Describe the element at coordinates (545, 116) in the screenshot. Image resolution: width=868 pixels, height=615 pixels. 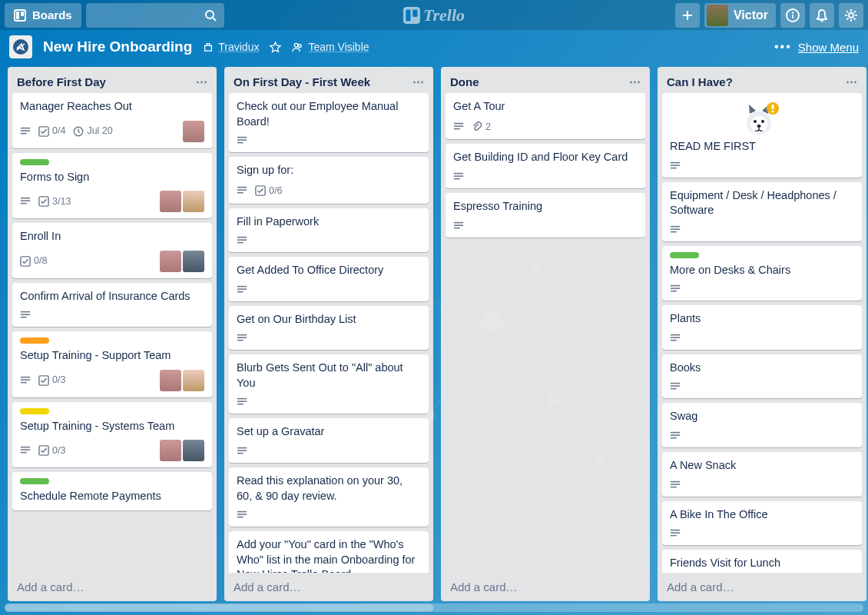
I see `card: Get A Tour2` at that location.